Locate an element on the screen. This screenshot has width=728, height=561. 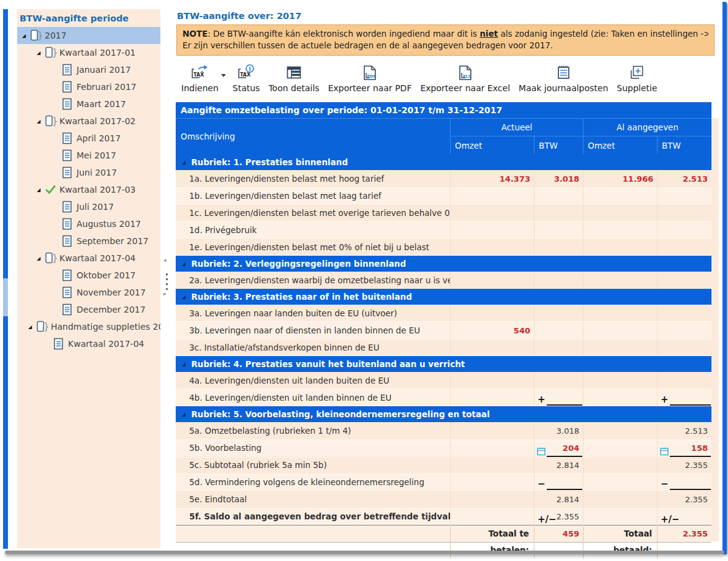
collapse-right-icon: ▸ is located at coordinates (165, 294).